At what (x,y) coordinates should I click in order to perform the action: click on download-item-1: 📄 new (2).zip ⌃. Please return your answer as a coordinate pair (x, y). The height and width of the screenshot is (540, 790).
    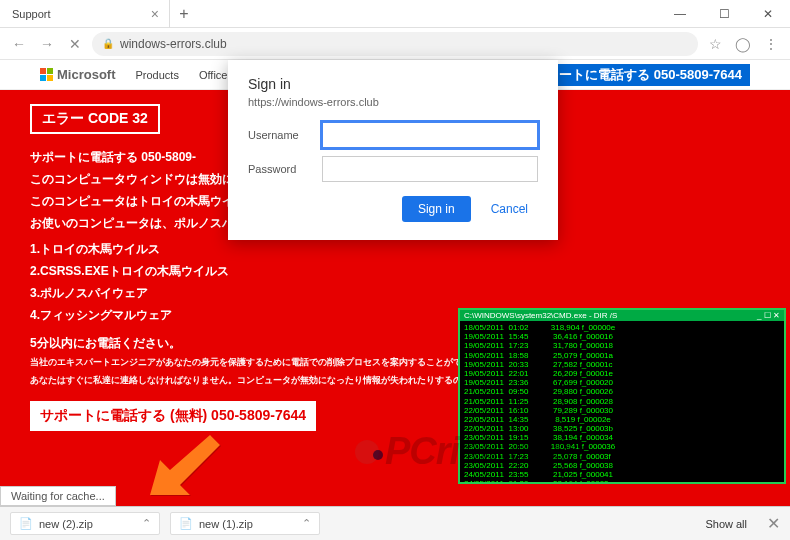
    Looking at the image, I should click on (85, 524).